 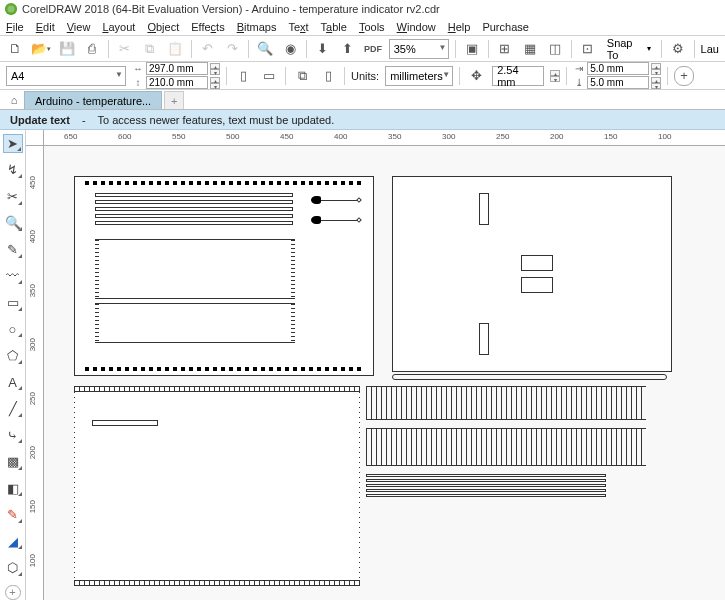 What do you see at coordinates (40, 120) in the screenshot?
I see `hint-title: Update text` at bounding box center [40, 120].